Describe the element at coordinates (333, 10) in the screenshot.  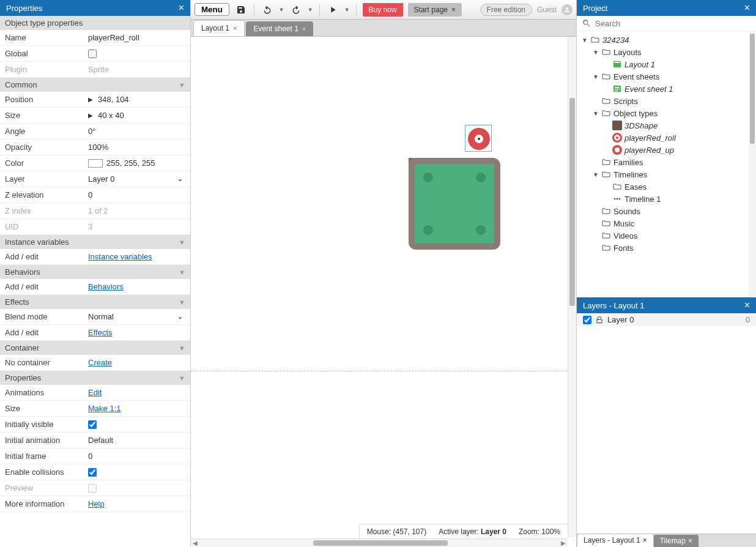
I see `play-icon` at that location.